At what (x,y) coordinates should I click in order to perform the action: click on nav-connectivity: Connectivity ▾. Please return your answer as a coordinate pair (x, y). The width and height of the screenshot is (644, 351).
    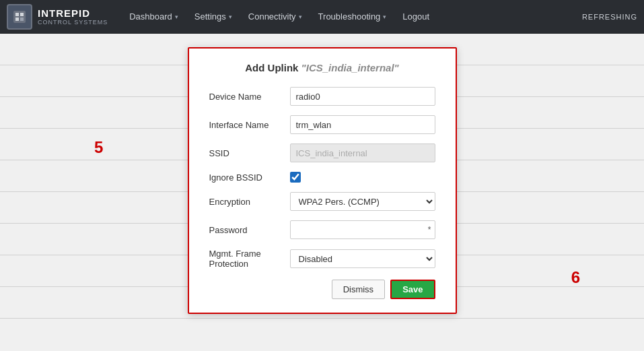
    Looking at the image, I should click on (275, 17).